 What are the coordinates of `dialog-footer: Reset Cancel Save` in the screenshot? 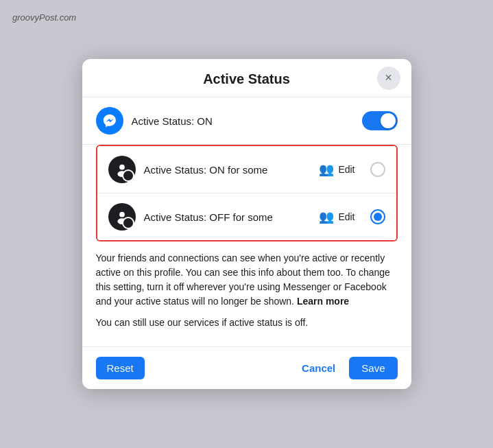 It's located at (247, 368).